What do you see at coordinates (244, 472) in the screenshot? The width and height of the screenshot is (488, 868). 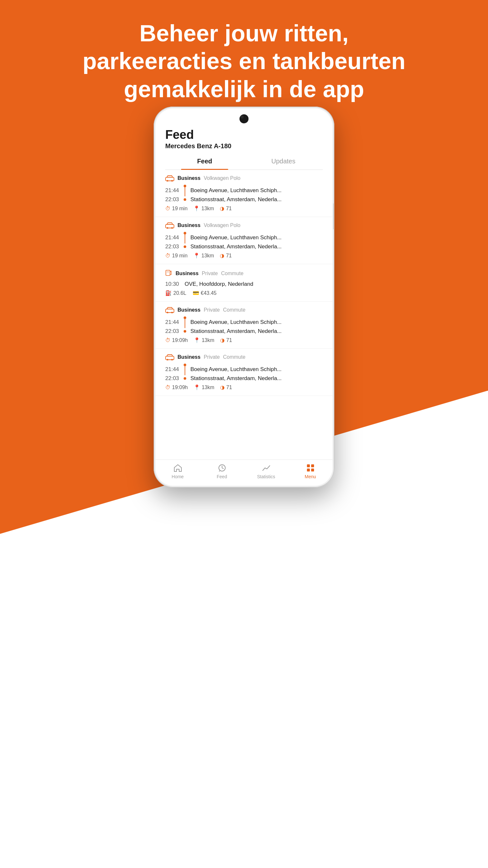 I see `bottom-nav: Home Feed` at bounding box center [244, 472].